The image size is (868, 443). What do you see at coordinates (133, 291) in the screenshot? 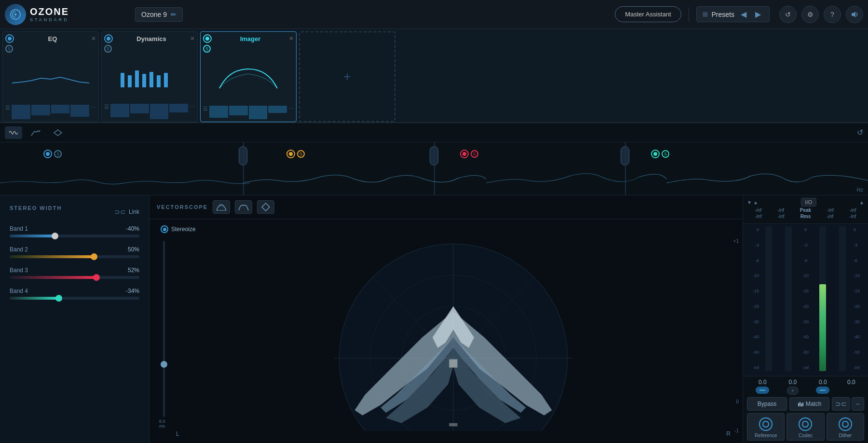
I see `band-4-value: -34%` at bounding box center [133, 291].